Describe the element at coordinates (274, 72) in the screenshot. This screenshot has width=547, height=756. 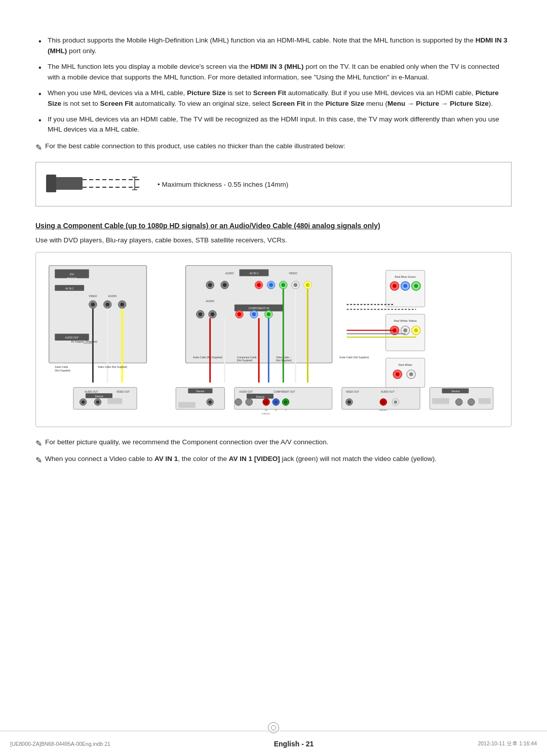
I see `bullet-item-2: The MHL function lets you display a mobi…` at that location.